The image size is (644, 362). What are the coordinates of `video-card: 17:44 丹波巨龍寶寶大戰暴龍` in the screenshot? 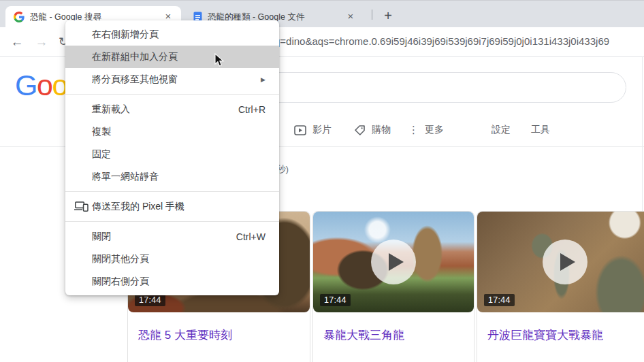 It's located at (560, 286).